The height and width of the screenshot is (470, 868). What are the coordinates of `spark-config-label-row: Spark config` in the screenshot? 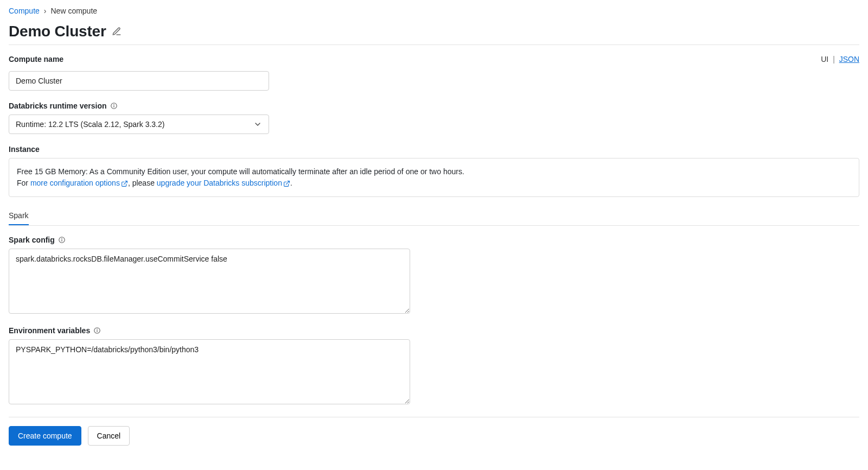 It's located at (434, 240).